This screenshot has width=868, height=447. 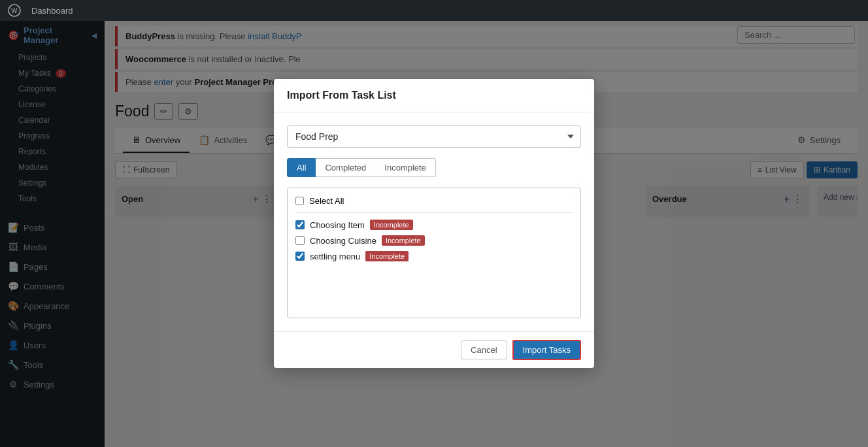 I want to click on dashboard-bar-label: Dashboard, so click(x=52, y=10).